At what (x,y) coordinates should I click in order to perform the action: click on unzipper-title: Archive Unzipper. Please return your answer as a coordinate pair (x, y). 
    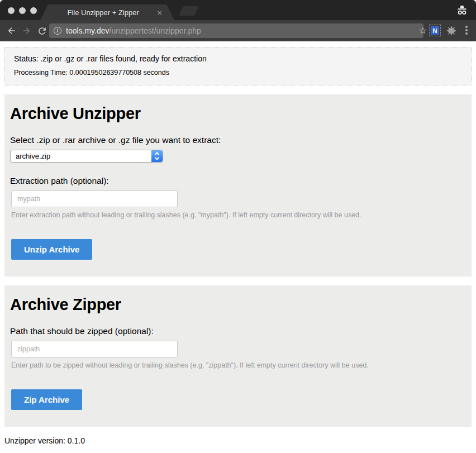
    Looking at the image, I should click on (238, 114).